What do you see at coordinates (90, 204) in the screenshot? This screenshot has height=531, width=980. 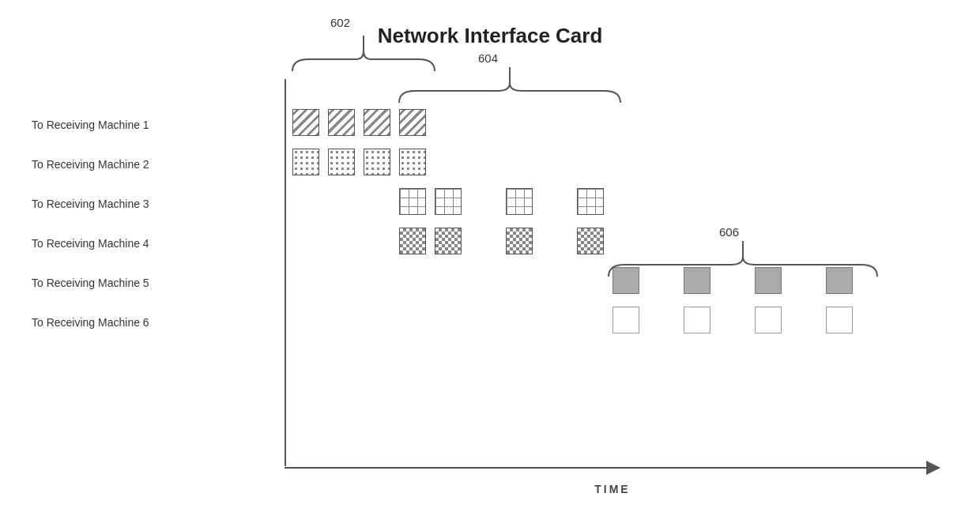 I see `row-label-3: To Receiving Machine 3` at bounding box center [90, 204].